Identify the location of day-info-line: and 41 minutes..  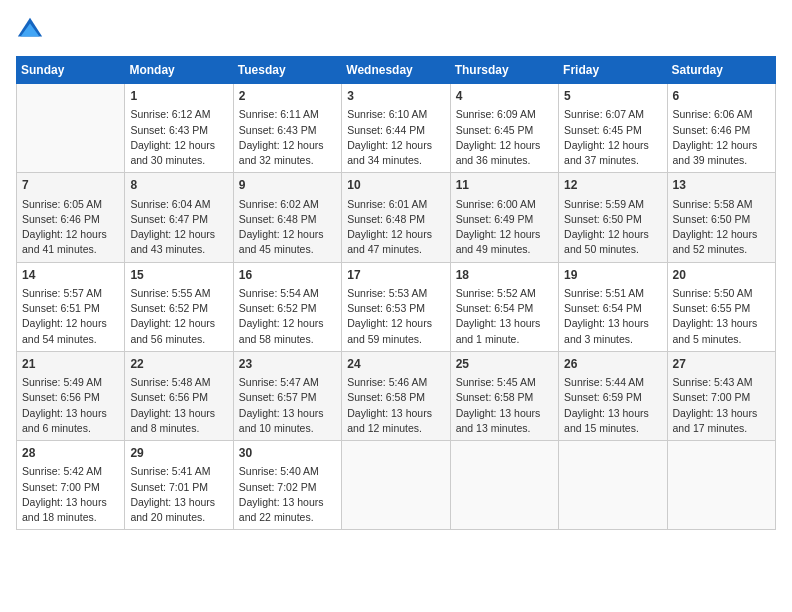
(70, 250).